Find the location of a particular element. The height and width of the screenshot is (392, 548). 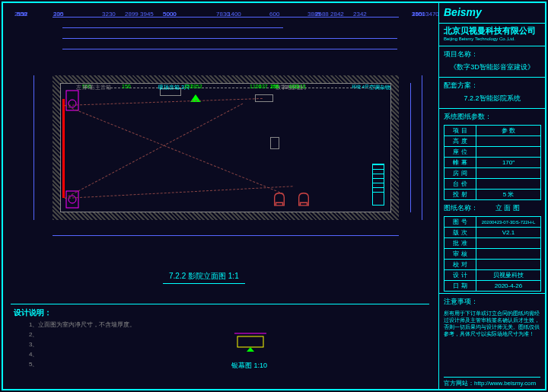

caution-body: 所有用于下订单或订立合同的图纸均需经过设计师及主管审核签名确认后才生效，否则一切… is located at coordinates (492, 323).